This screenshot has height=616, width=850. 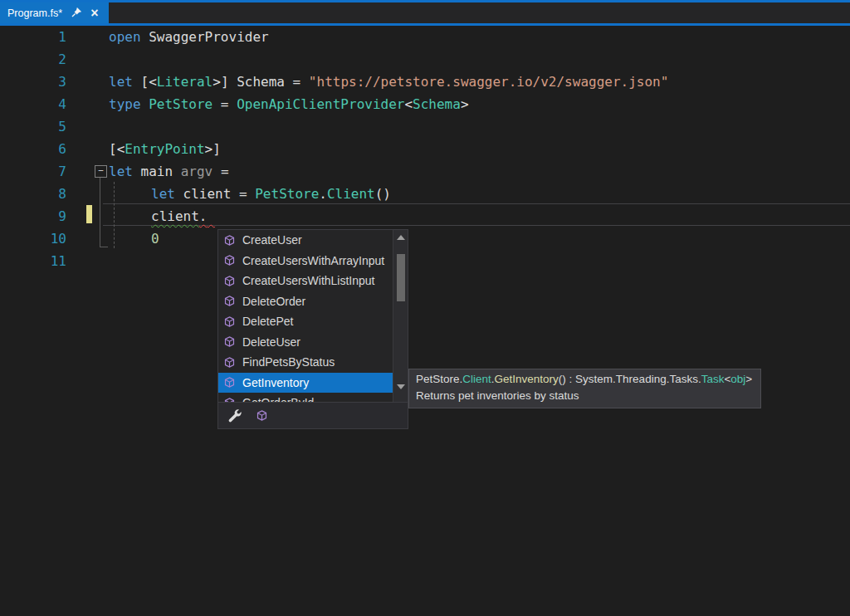 What do you see at coordinates (33, 194) in the screenshot?
I see `line-number: 8` at bounding box center [33, 194].